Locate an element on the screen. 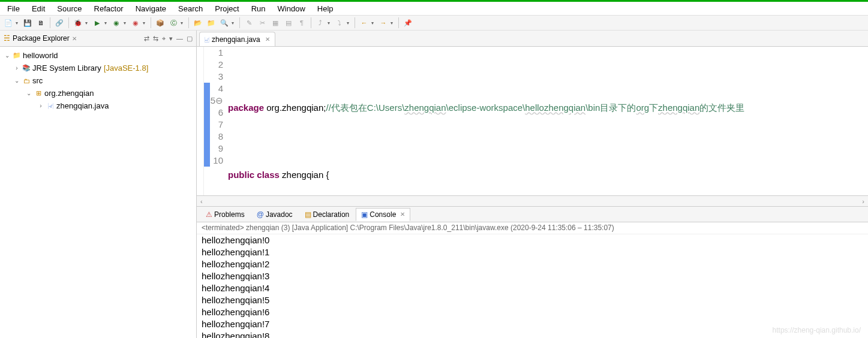 The width and height of the screenshot is (868, 338). run-icon: ▶ is located at coordinates (97, 23).